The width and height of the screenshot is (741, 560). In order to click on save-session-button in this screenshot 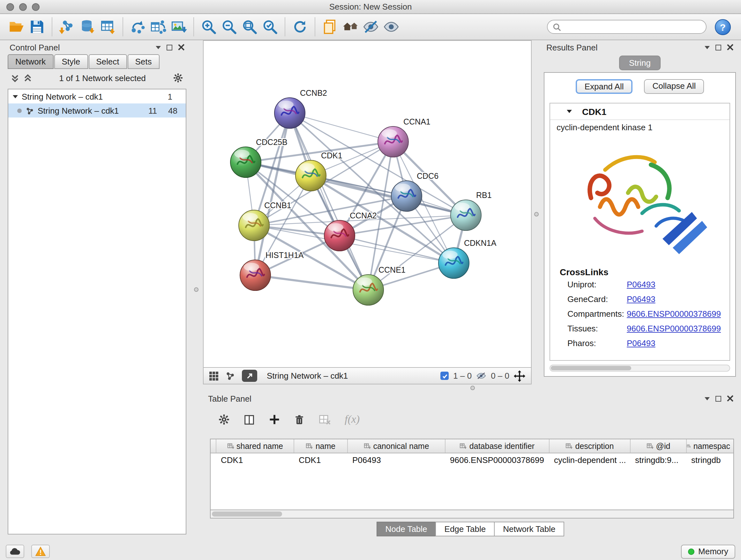, I will do `click(37, 27)`.